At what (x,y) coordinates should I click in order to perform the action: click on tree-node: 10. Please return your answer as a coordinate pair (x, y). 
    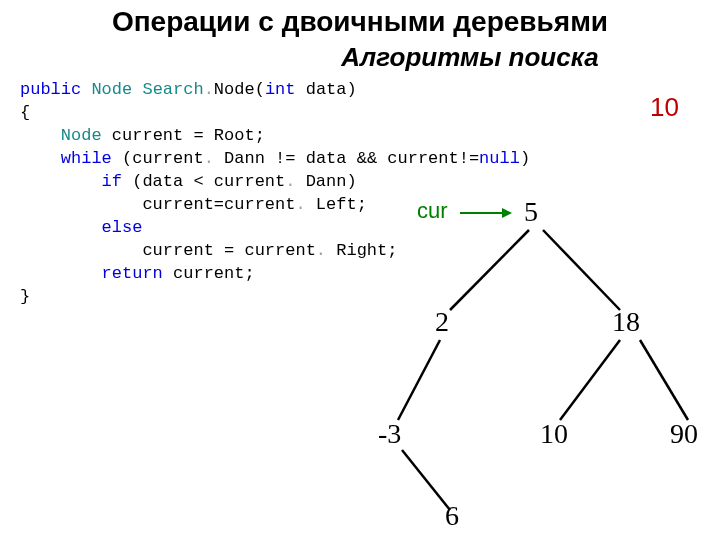
    Looking at the image, I should click on (554, 434).